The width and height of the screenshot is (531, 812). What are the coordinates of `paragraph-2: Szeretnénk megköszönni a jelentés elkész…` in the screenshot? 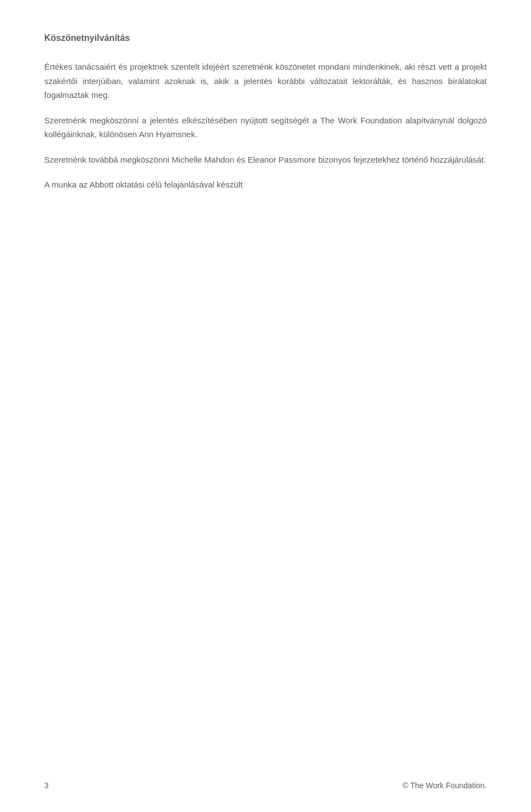 It's located at (266, 127).